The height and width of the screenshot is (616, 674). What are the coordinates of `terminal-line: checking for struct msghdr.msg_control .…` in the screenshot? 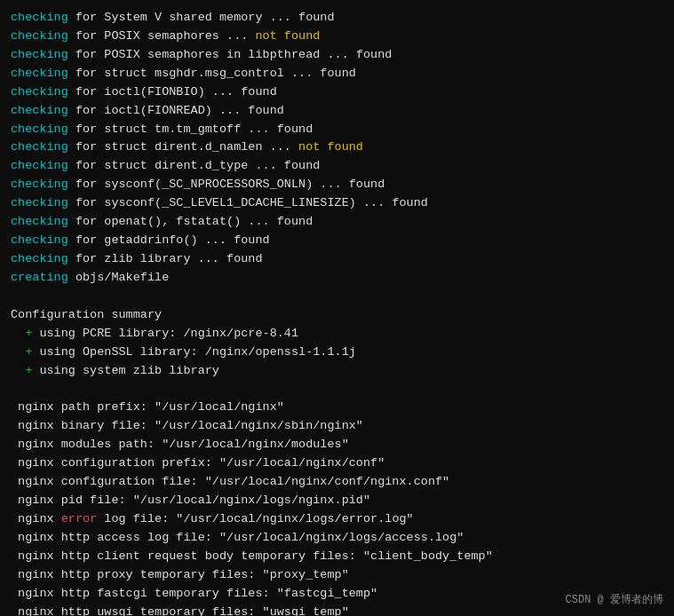 It's located at (337, 75).